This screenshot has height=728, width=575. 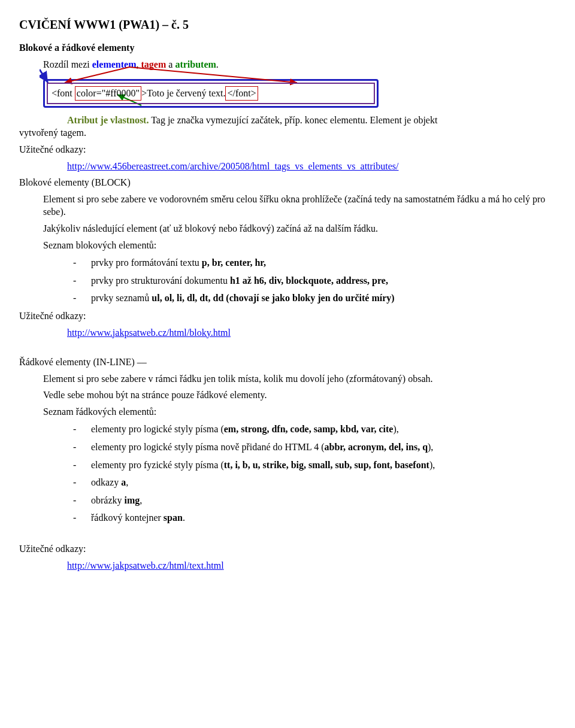 What do you see at coordinates (121, 298) in the screenshot?
I see `li-text: prvky seznamů` at bounding box center [121, 298].